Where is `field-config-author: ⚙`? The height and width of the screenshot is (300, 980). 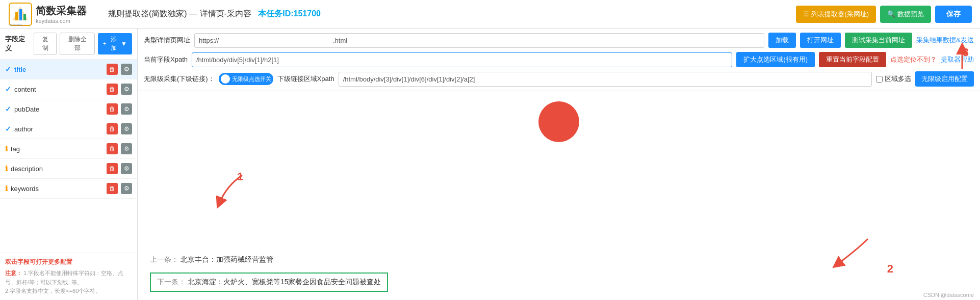 field-config-author: ⚙ is located at coordinates (126, 129).